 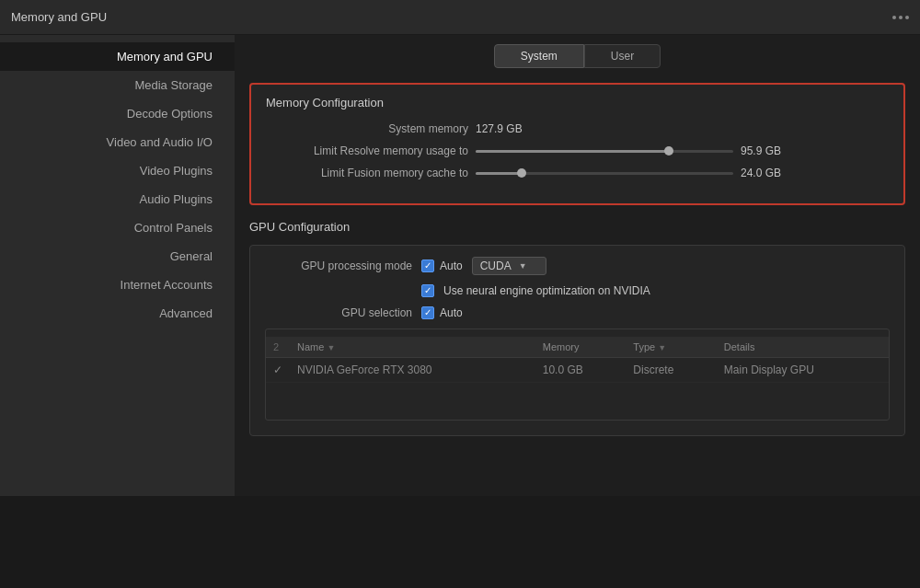 I want to click on sidebar-item-memory-gpu: Memory and GPU, so click(x=118, y=57).